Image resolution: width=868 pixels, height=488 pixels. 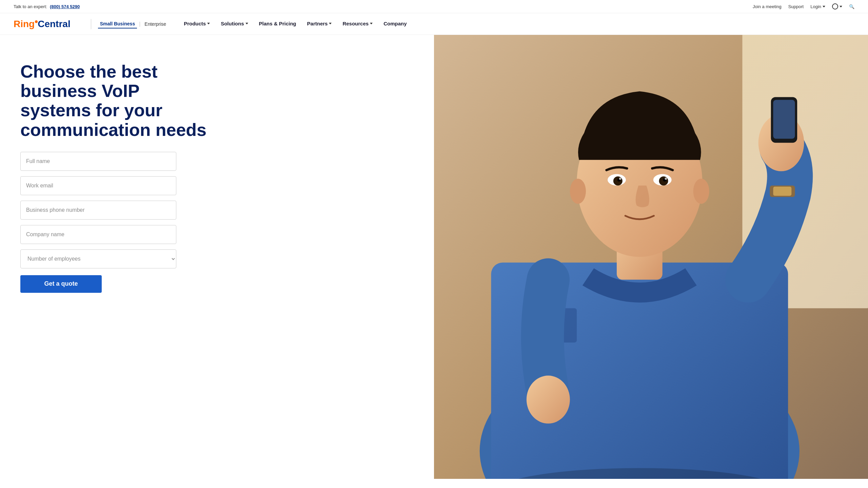 I want to click on join-meeting-link: Join a meeting, so click(x=767, y=7).